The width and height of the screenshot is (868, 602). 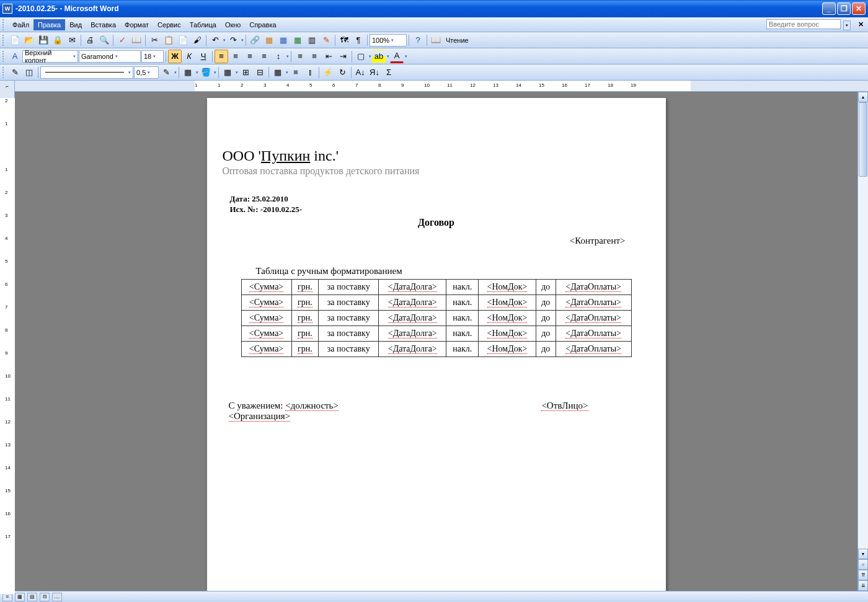 What do you see at coordinates (197, 73) in the screenshot?
I see `borders-dropdown: ▾` at bounding box center [197, 73].